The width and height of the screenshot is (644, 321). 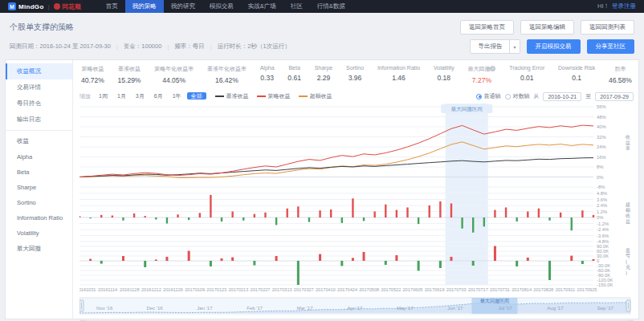 I want to click on svg-text: 16%, so click(x=601, y=157).